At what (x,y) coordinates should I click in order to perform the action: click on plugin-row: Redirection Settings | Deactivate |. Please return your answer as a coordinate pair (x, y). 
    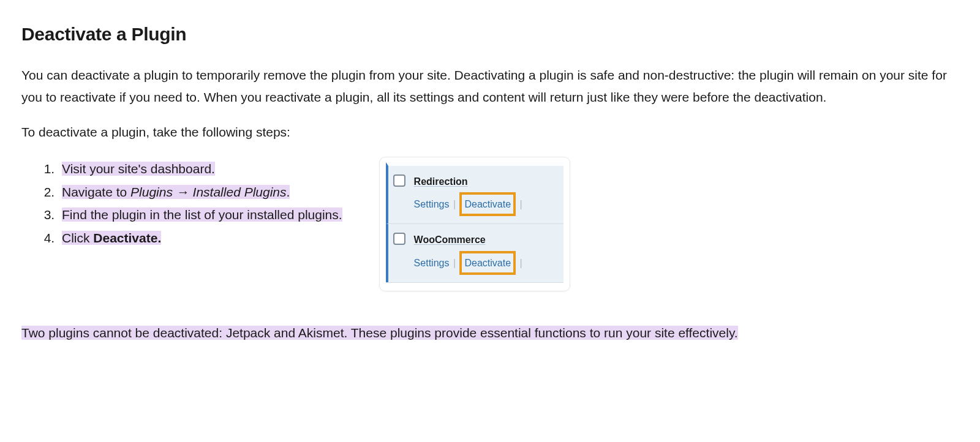
    Looking at the image, I should click on (475, 193).